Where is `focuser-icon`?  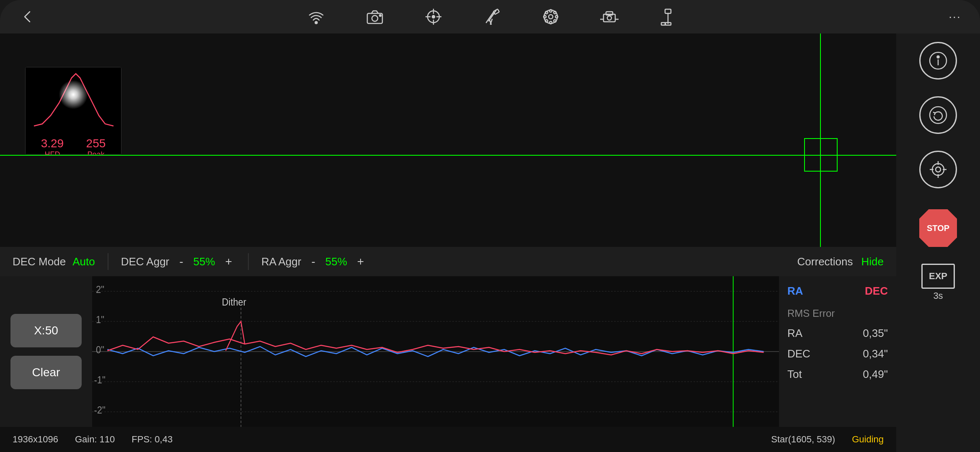 focuser-icon is located at coordinates (609, 17).